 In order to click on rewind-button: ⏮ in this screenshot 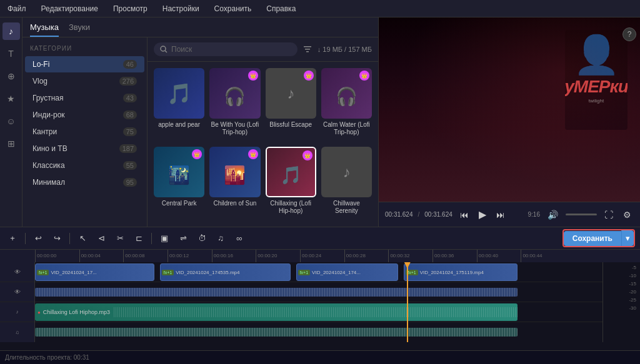, I will do `click(464, 215)`.